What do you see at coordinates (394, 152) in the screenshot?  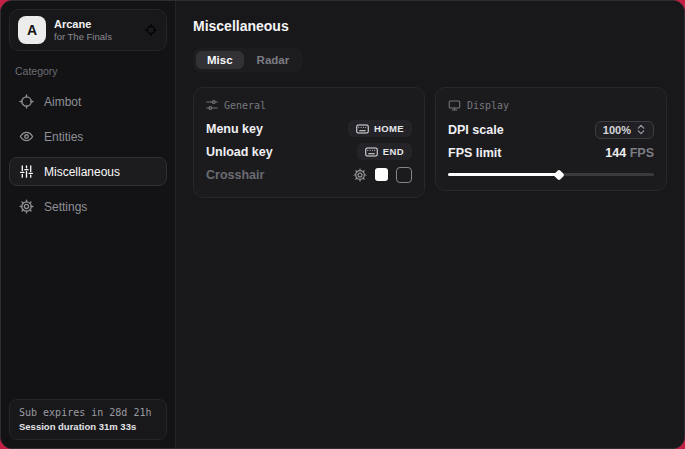 I see `unload-key-value: END` at bounding box center [394, 152].